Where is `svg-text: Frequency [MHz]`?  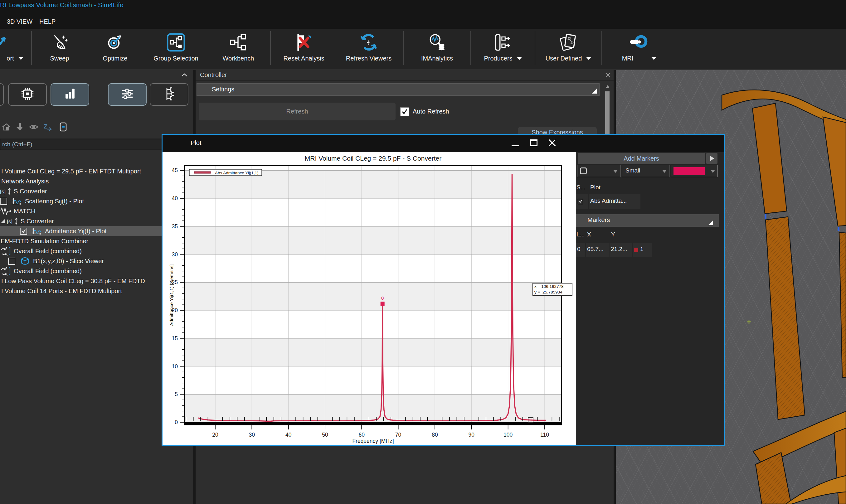 svg-text: Frequency [MHz] is located at coordinates (373, 441).